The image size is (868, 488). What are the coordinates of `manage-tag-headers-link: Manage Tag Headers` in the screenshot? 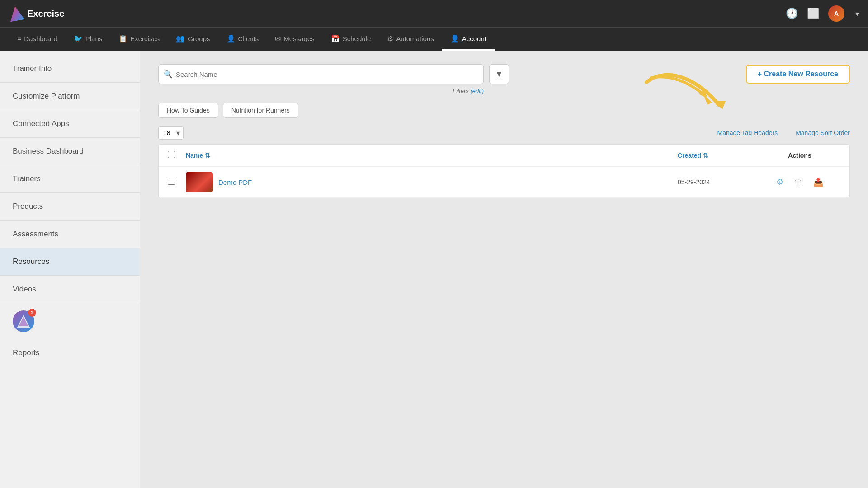 It's located at (748, 133).